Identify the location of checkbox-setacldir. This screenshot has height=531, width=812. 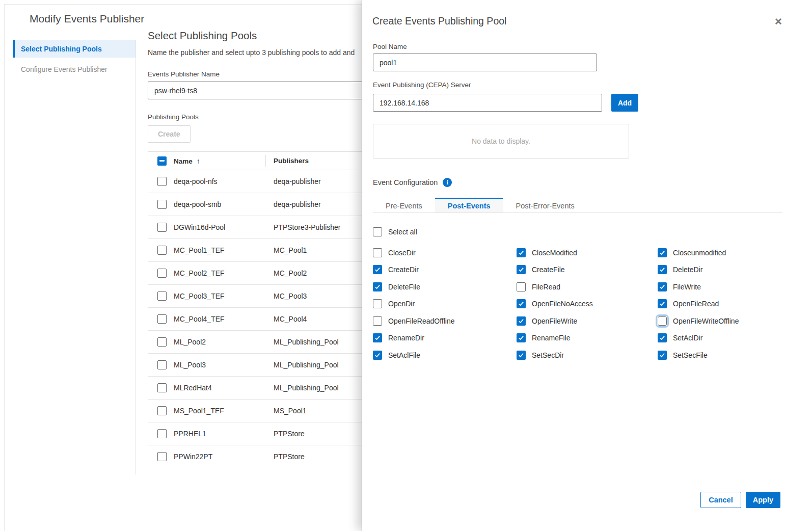
(662, 338).